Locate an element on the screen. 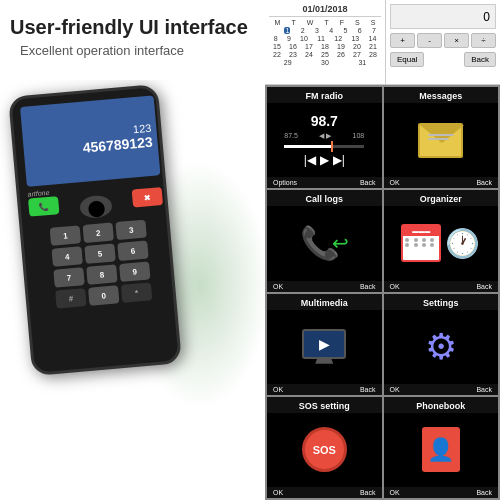 The width and height of the screenshot is (500, 500). phone-key-5: 5 is located at coordinates (100, 254).